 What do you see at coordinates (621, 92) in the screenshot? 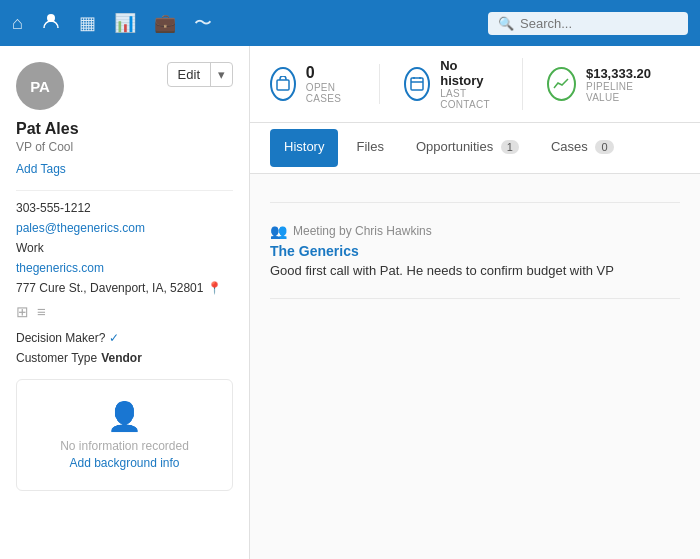
I see `stat-pipeline-label: PIPELINE VALUE` at bounding box center [621, 92].